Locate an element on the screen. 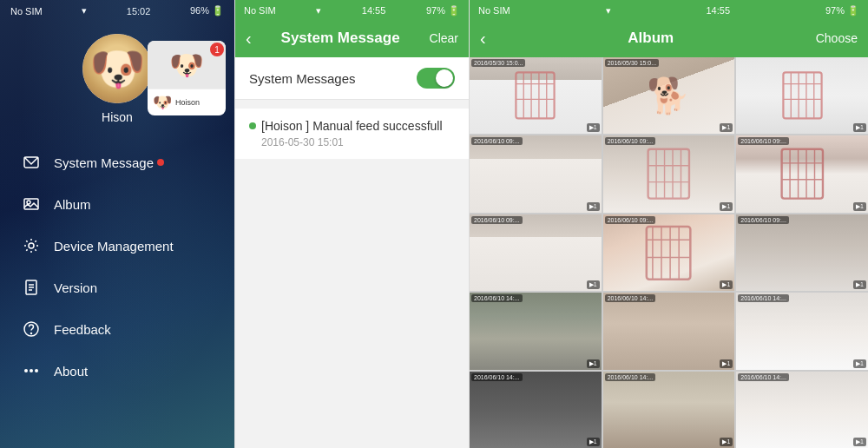 The height and width of the screenshot is (448, 868). album-photo-3: ▶1 is located at coordinates (802, 96).